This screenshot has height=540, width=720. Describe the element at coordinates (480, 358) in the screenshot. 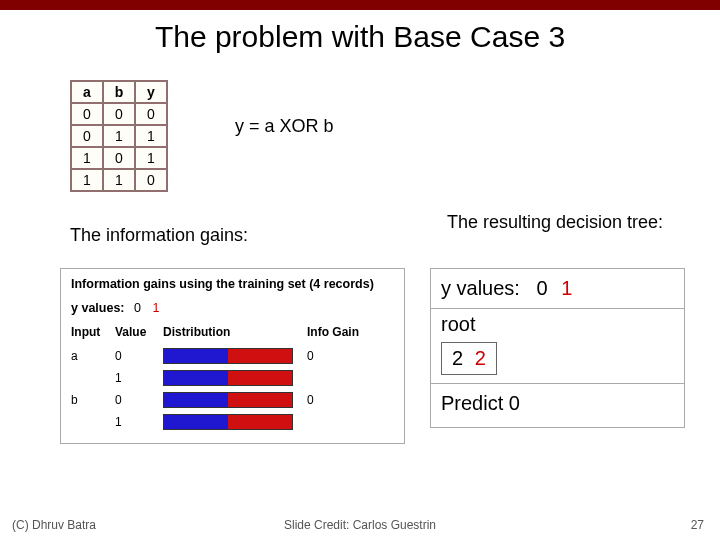

I see `tree-count-1: 2` at that location.